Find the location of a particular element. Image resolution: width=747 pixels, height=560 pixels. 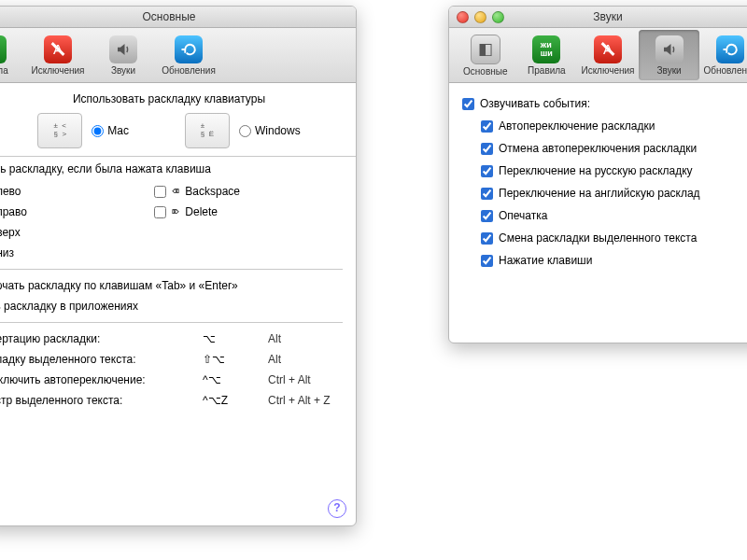

chk-sound-item-4: Опечатка is located at coordinates (614, 216).